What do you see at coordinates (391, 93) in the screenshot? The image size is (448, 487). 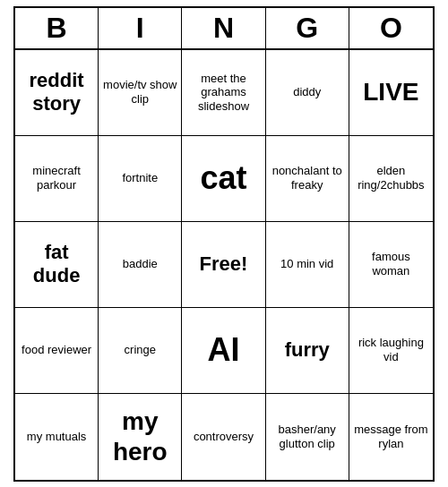 I see `bingo-cell: LIVE` at bounding box center [391, 93].